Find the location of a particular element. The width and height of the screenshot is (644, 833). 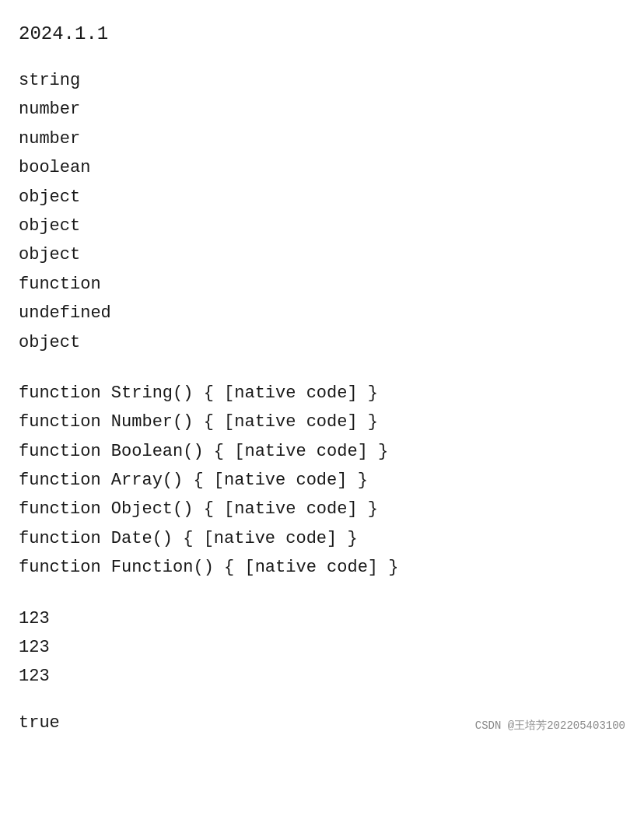

type-list-item: string is located at coordinates (322, 81).